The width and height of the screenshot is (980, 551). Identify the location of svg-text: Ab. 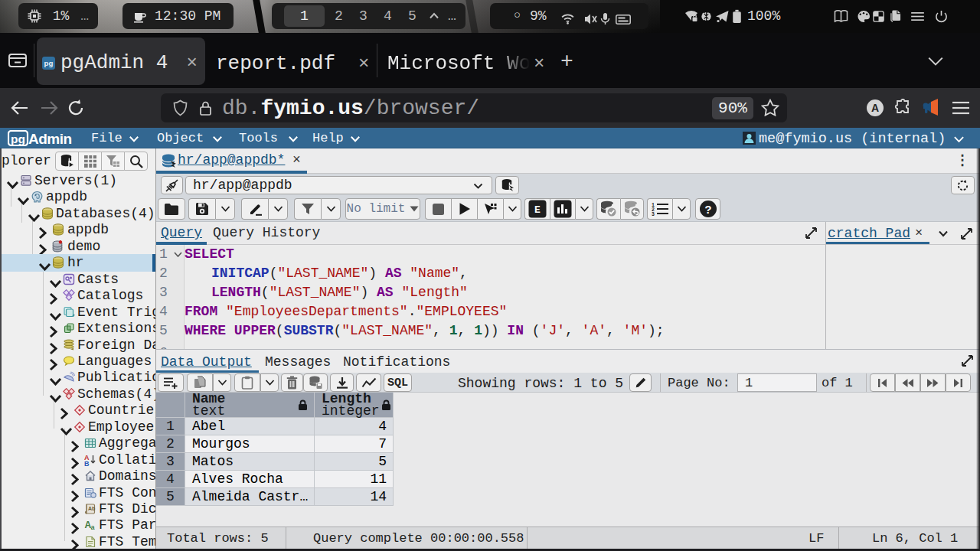
(92, 508).